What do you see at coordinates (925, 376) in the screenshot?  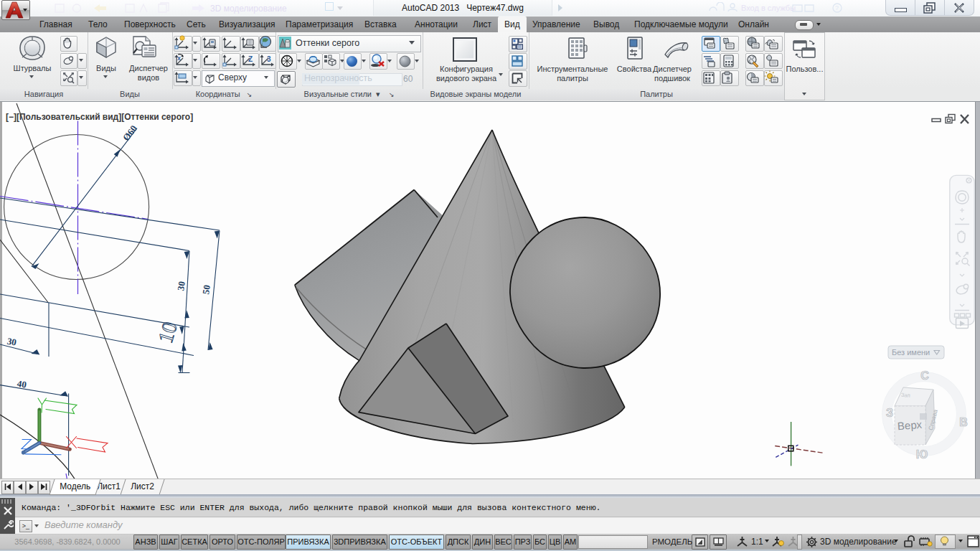 I see `svg-text: С` at bounding box center [925, 376].